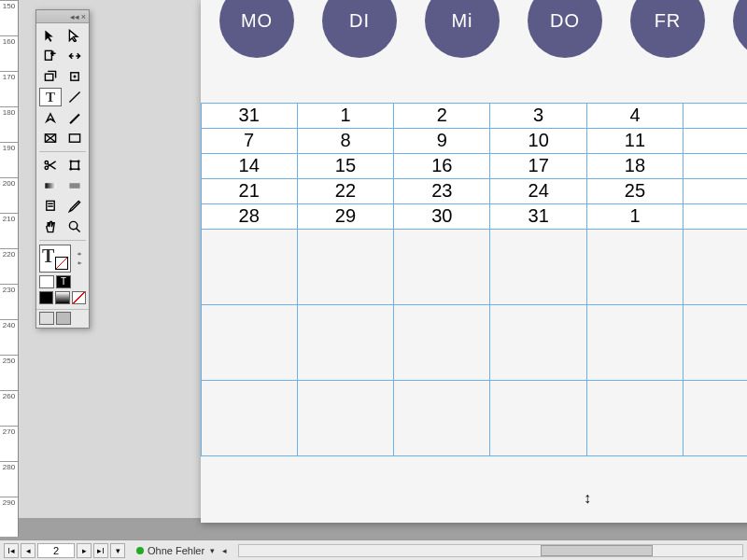 Image resolution: width=747 pixels, height=560 pixels. What do you see at coordinates (635, 141) in the screenshot?
I see `calendar-cell: 11` at bounding box center [635, 141].